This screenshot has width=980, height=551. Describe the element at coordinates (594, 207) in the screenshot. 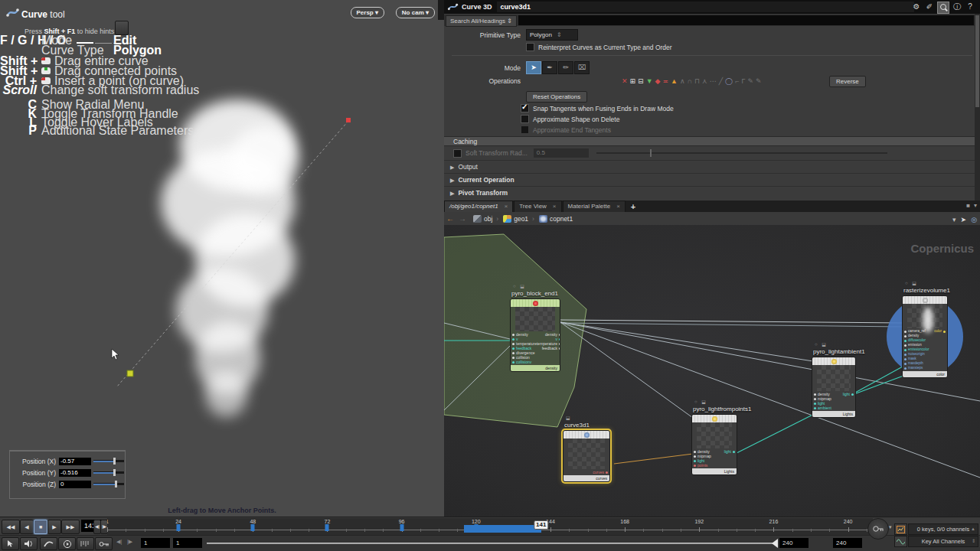

I see `tab-material-palette: Material Palette×` at that location.